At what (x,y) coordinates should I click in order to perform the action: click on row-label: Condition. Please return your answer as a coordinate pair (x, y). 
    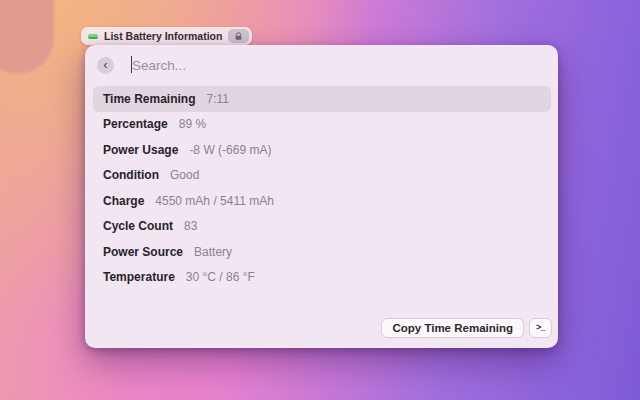
    Looking at the image, I should click on (131, 175).